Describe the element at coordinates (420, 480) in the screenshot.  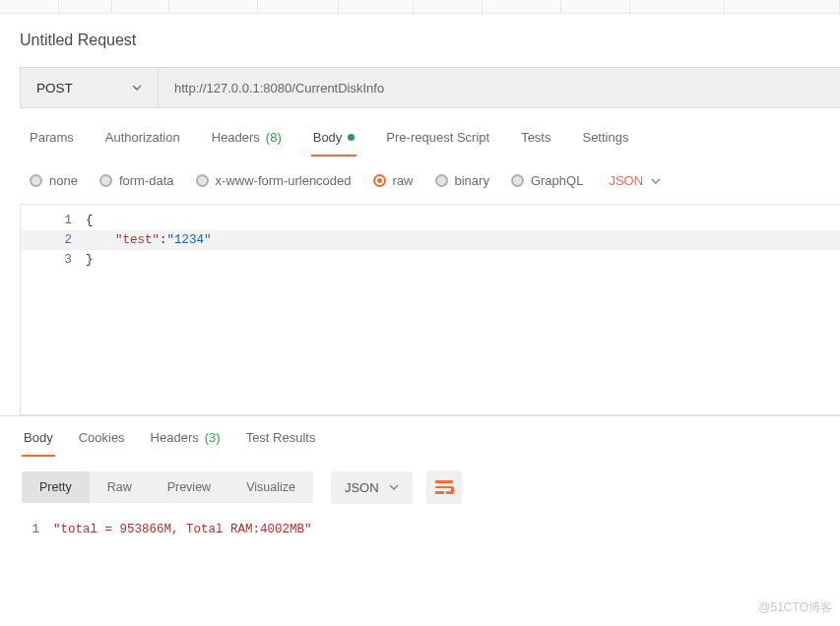
I see `response-controls: Pretty Raw Preview Visualize JSON` at that location.